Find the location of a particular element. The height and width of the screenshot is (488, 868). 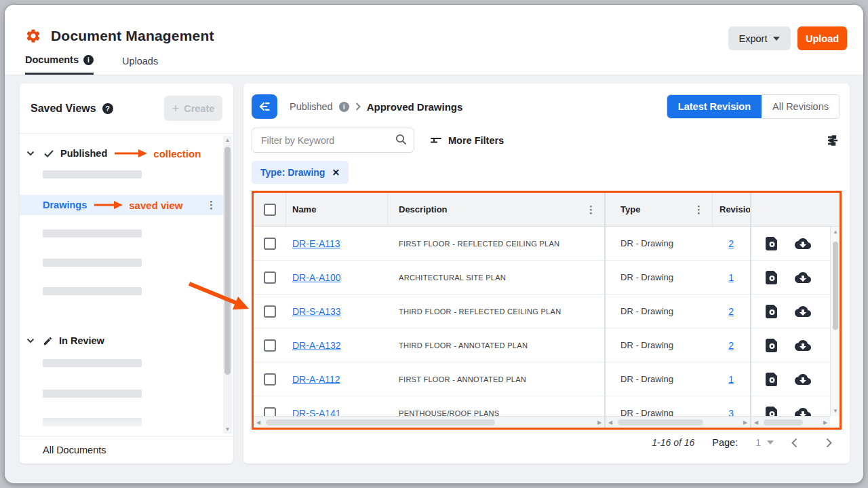

column-header-name: Name is located at coordinates (337, 209).